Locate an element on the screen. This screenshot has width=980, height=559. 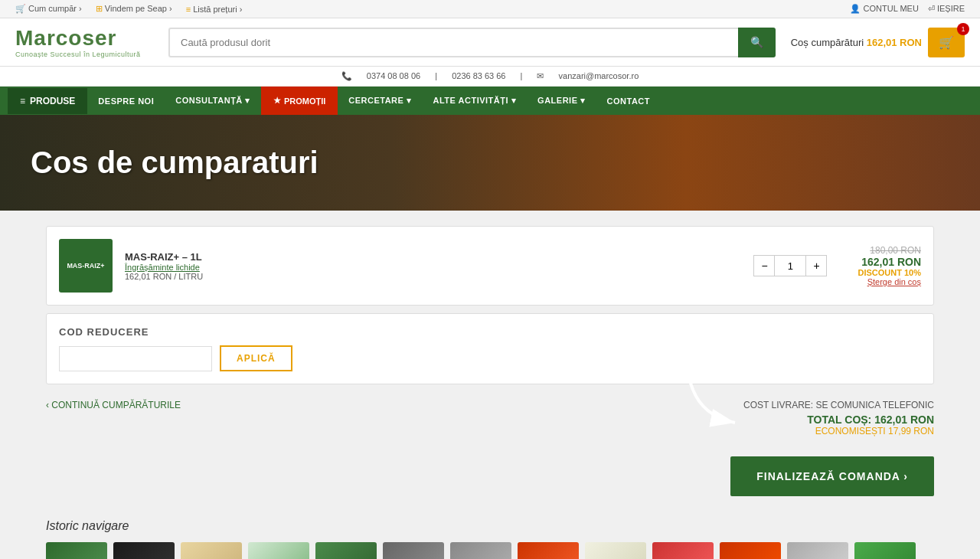
nav-item-galerie: GALERIE ▾ is located at coordinates (561, 101).